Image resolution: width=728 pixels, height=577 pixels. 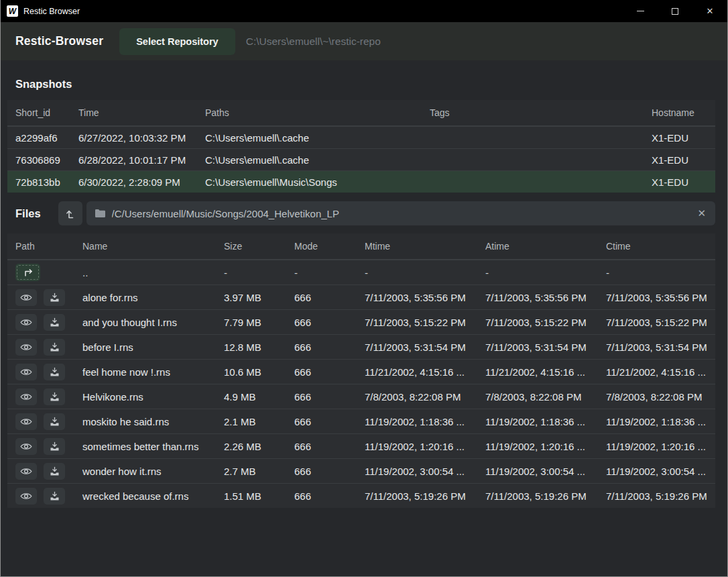 I want to click on snapshot-row: 76306869 6/28/2022, 10:01:17 PM C:\Users…, so click(x=361, y=160).